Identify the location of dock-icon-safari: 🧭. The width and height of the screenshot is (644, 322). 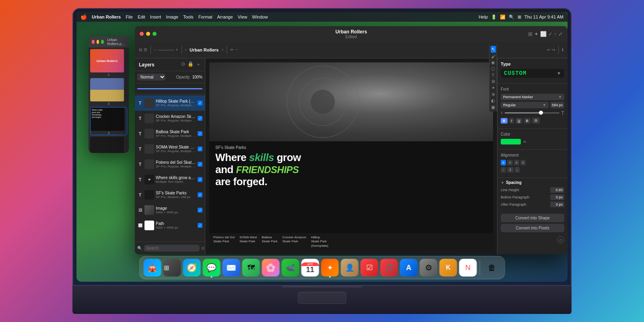
(192, 268).